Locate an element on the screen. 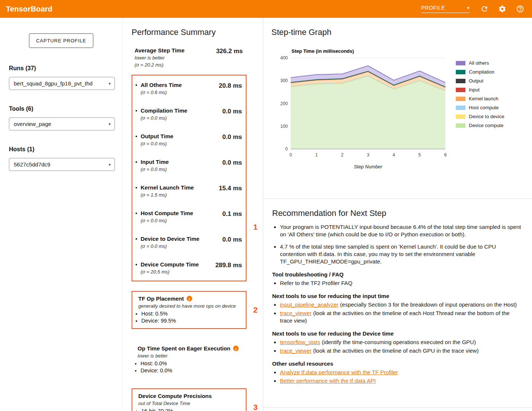 Image resolution: width=532 pixels, height=411 pixels. annotation-number-1: 1 is located at coordinates (255, 227).